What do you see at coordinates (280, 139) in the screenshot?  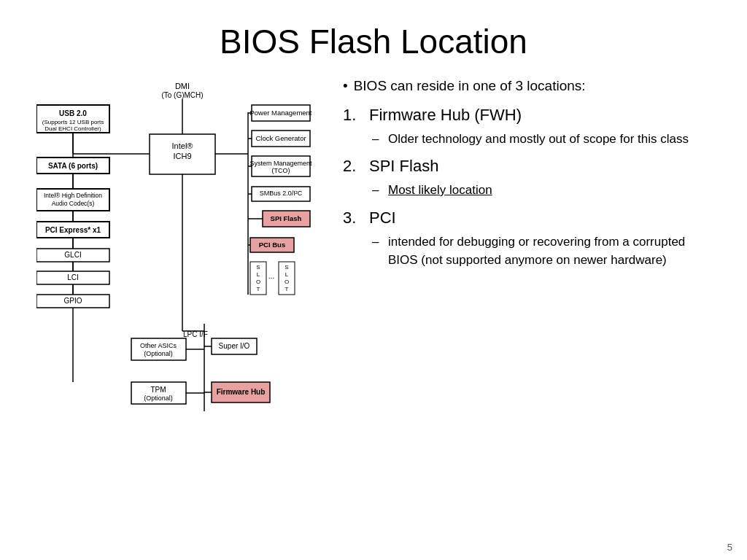 I see `clock-gen-label: Clock Generator` at bounding box center [280, 139].